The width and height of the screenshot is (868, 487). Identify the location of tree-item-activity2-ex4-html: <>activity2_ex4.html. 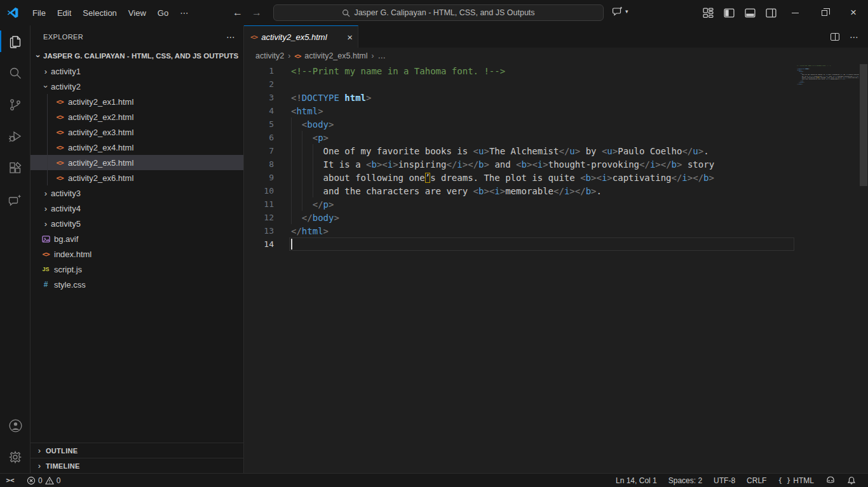
(137, 147).